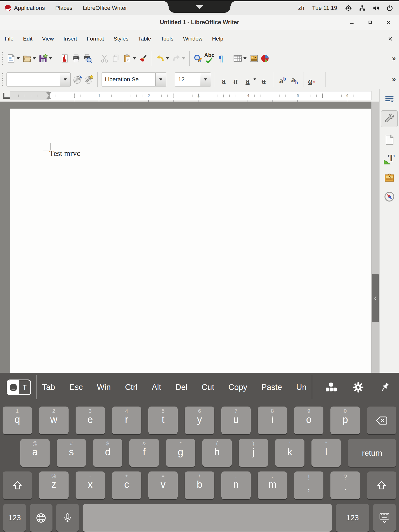  What do you see at coordinates (375, 298) in the screenshot?
I see `scrollbar-thumb` at bounding box center [375, 298].